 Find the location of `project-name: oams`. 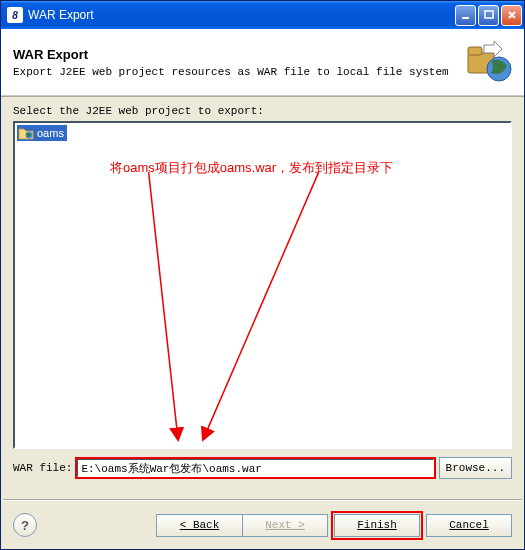

project-name: oams is located at coordinates (50, 133).